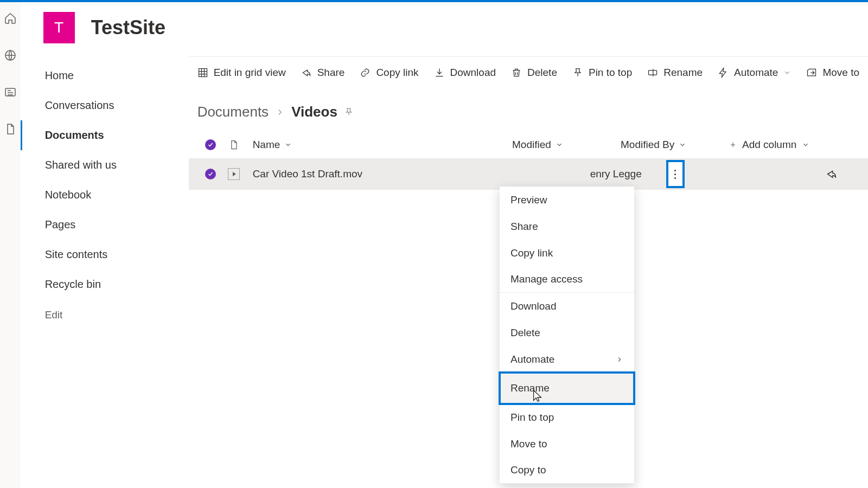  I want to click on cmd-pin-label: Pin to top, so click(610, 73).